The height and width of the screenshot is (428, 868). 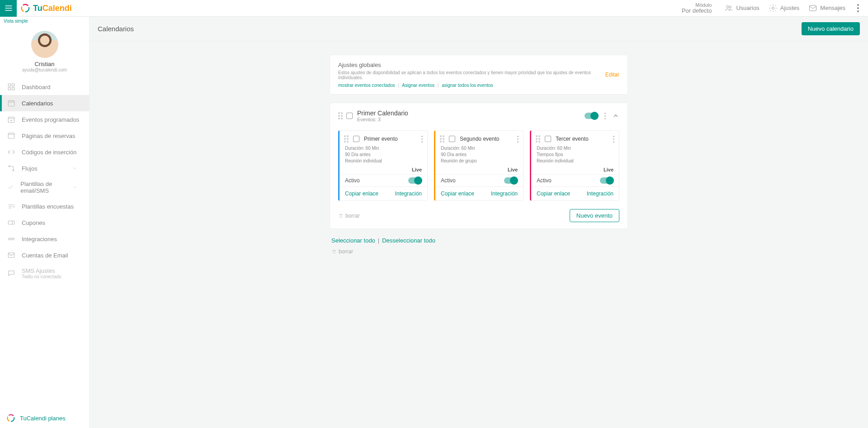 I want to click on show-connected-events-link: mostrar eventos conectados, so click(x=367, y=85).